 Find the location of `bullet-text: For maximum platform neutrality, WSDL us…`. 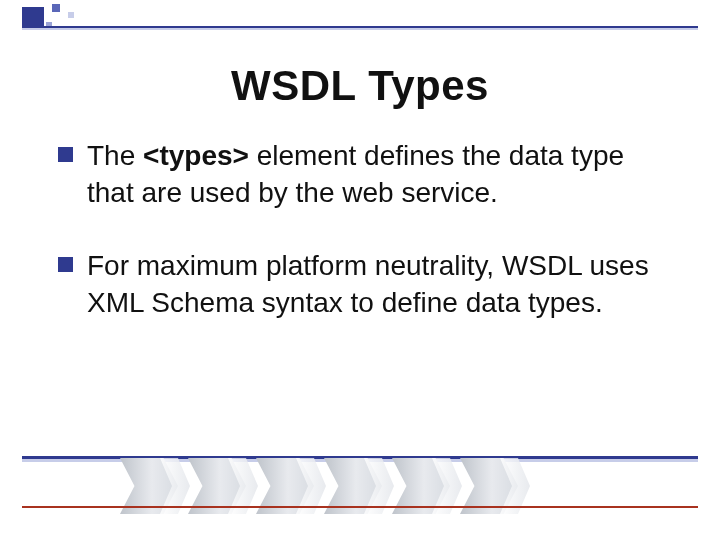

bullet-text: For maximum platform neutrality, WSDL us… is located at coordinates (378, 285).